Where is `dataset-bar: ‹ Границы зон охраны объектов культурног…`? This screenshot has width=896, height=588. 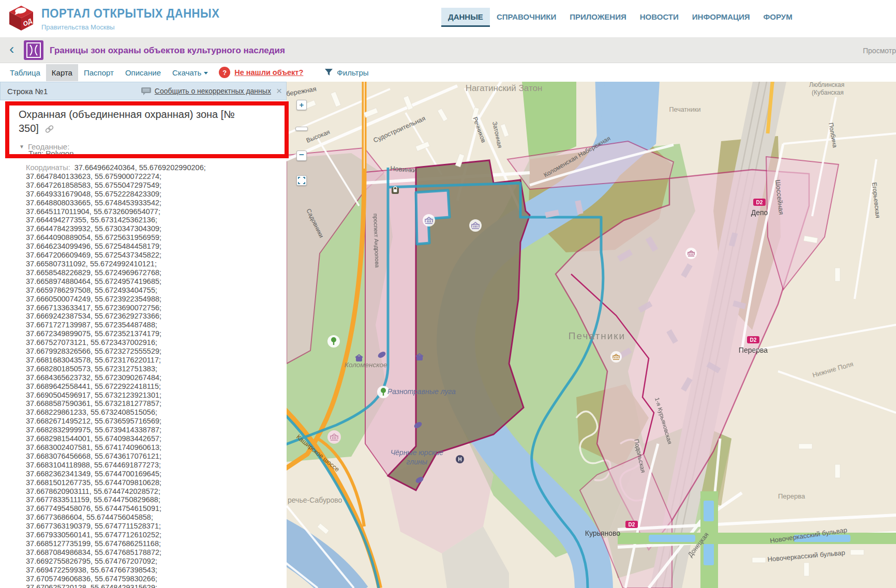 dataset-bar: ‹ Границы зон охраны объектов культурног… is located at coordinates (448, 50).